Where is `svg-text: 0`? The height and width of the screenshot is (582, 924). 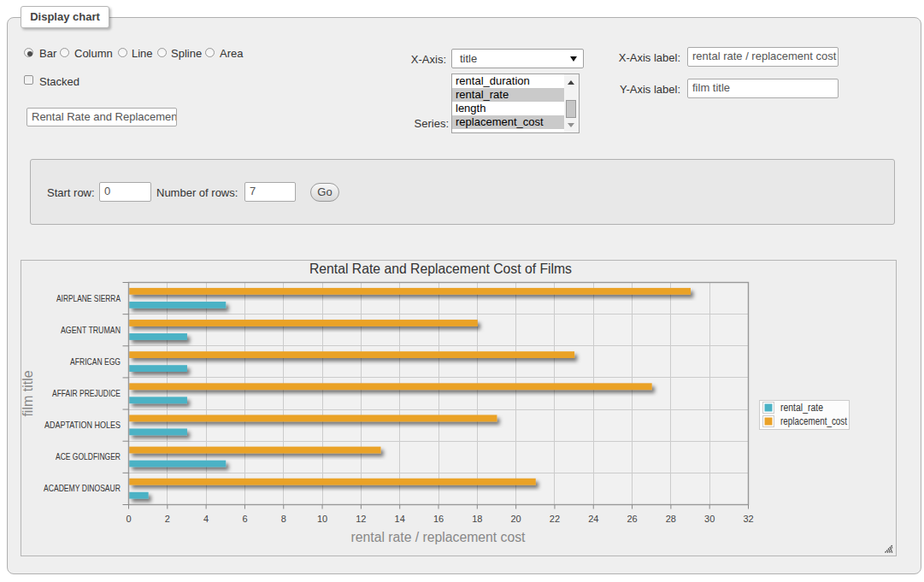
svg-text: 0 is located at coordinates (128, 519).